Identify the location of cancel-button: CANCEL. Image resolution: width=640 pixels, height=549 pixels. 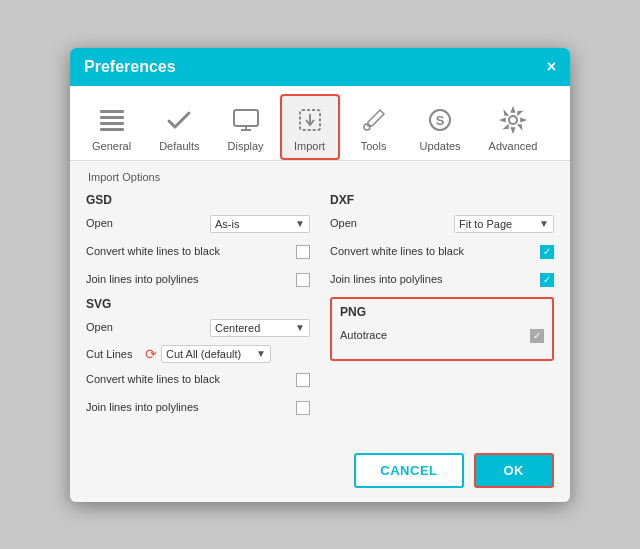
(408, 470).